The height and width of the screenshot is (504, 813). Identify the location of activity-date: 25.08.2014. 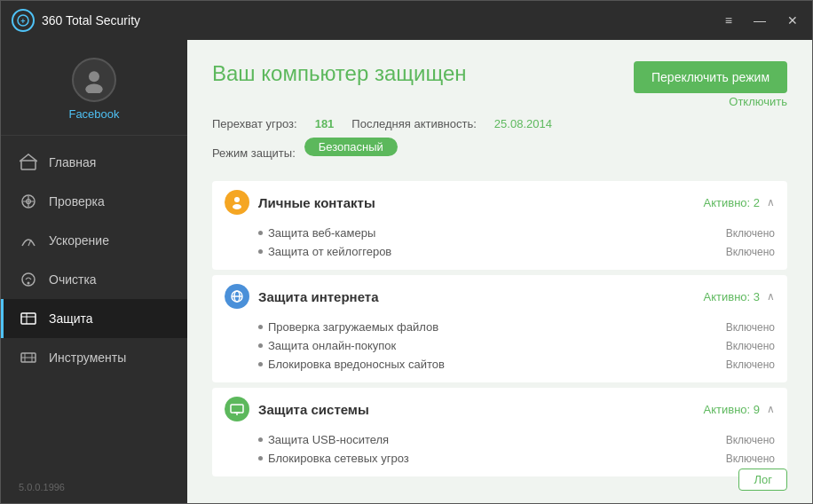
(524, 124).